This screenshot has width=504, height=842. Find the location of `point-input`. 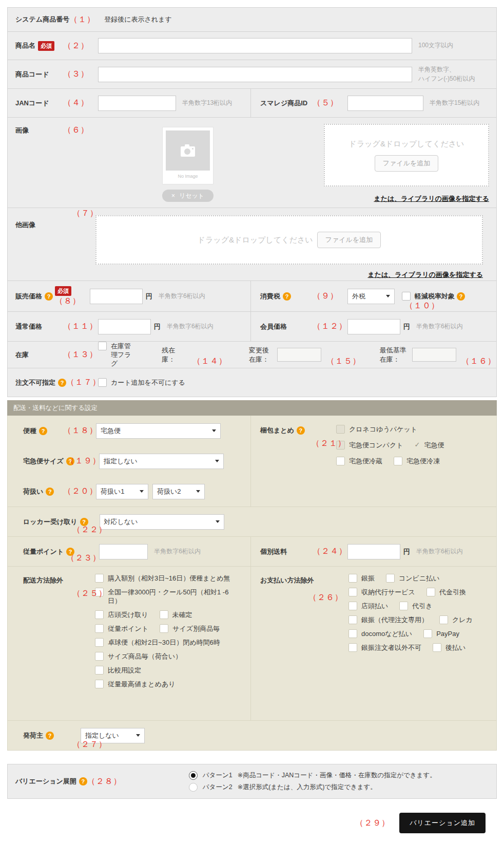

point-input is located at coordinates (123, 552).